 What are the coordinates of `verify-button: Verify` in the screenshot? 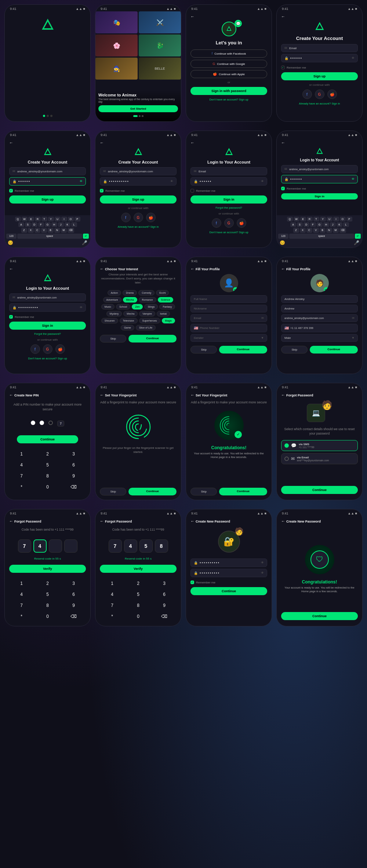 It's located at (138, 569).